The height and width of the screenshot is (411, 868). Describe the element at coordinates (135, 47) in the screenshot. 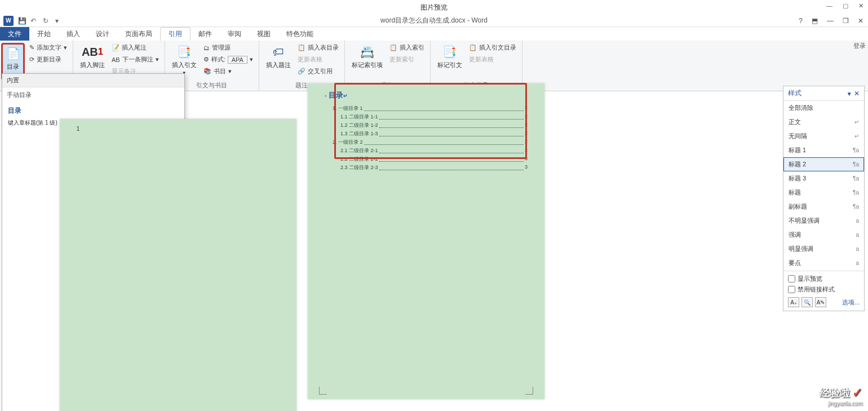

I see `insert-endnote-button: 📝插入尾注` at that location.